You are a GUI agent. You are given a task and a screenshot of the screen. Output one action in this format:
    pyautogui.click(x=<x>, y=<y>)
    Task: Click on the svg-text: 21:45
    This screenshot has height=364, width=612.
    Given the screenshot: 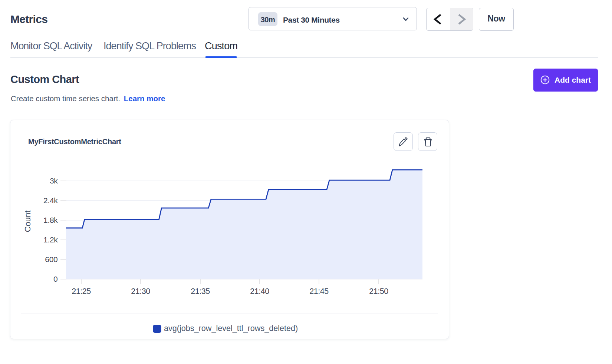 What is the action you would take?
    pyautogui.click(x=319, y=291)
    